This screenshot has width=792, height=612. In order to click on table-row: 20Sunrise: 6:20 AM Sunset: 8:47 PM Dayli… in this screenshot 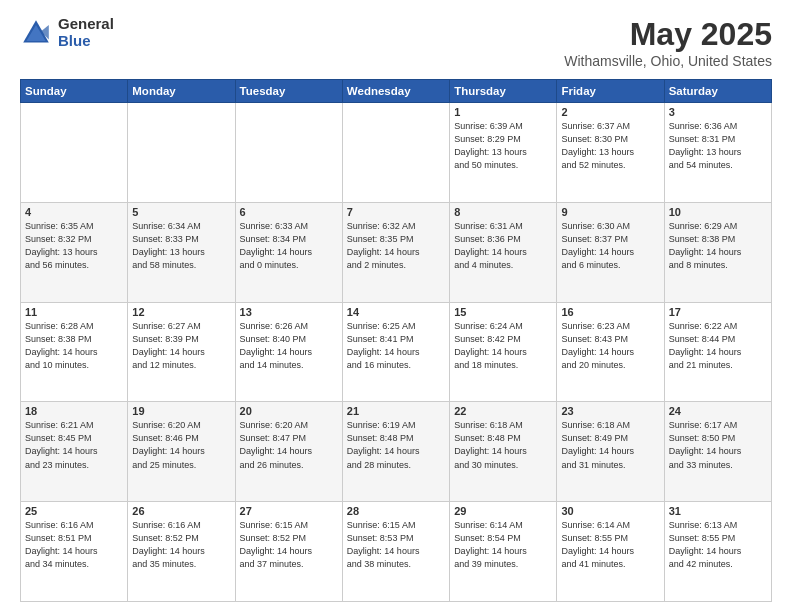, I will do `click(288, 452)`.